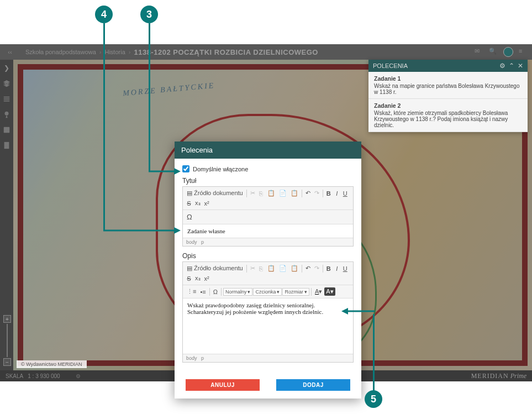 This screenshot has height=414, width=532. What do you see at coordinates (278, 292) in the screenshot?
I see `chevron-down-icon: ▾` at bounding box center [278, 292].